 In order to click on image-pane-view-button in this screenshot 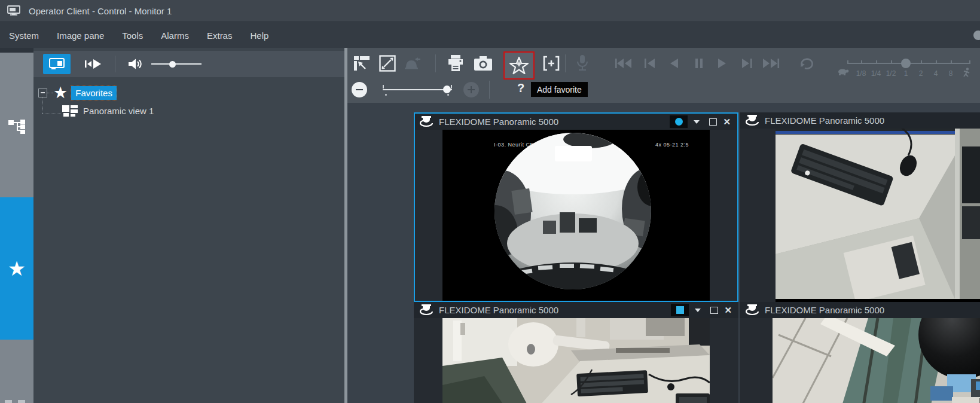, I will do `click(57, 64)`.